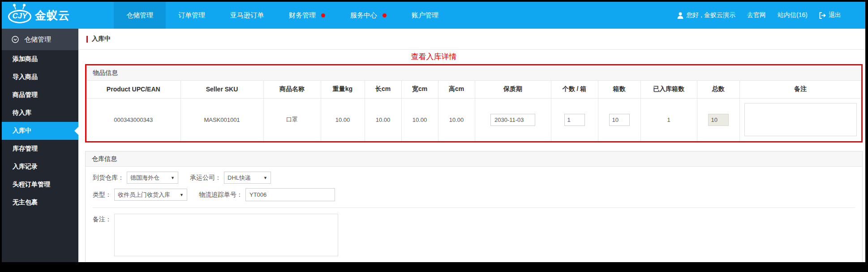 The height and width of the screenshot is (272, 868). What do you see at coordinates (343, 120) in the screenshot?
I see `cell-weight: 10.00` at bounding box center [343, 120].